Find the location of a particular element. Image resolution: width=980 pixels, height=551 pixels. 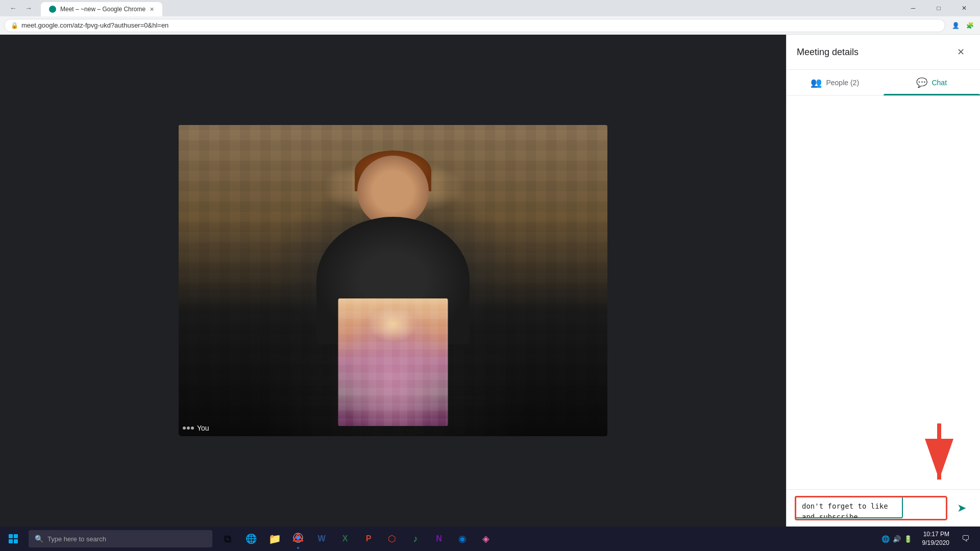

people-icon: 👥 is located at coordinates (816, 83).